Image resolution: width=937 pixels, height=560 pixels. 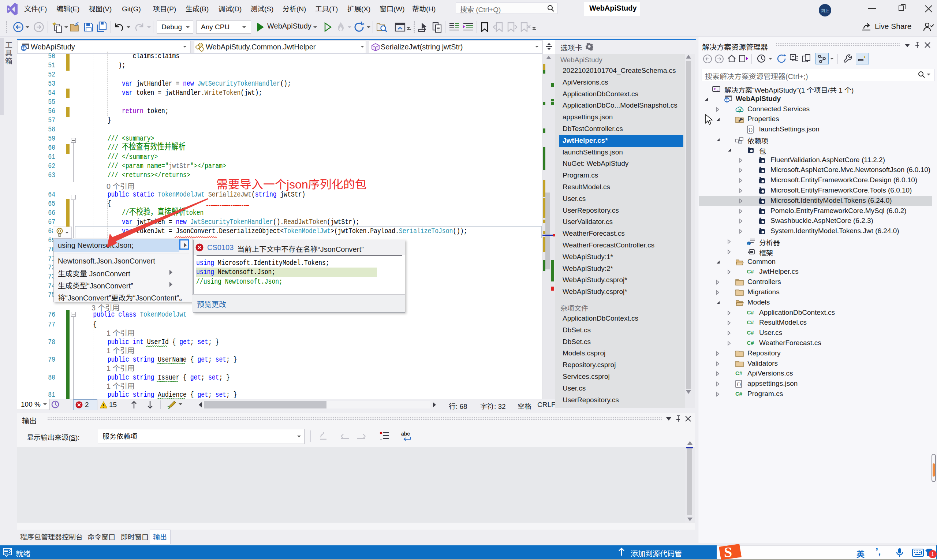 What do you see at coordinates (405, 434) in the screenshot?
I see `svg-text: abc` at bounding box center [405, 434].